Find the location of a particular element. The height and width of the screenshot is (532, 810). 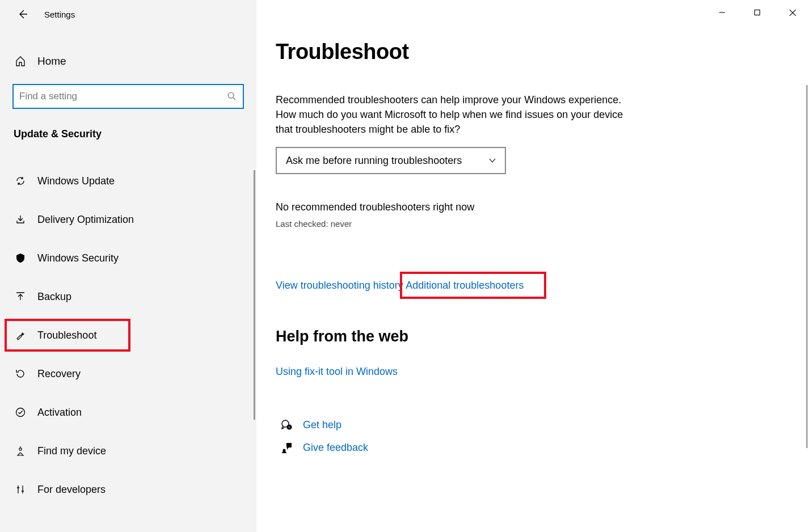

home-label: Home is located at coordinates (52, 61).